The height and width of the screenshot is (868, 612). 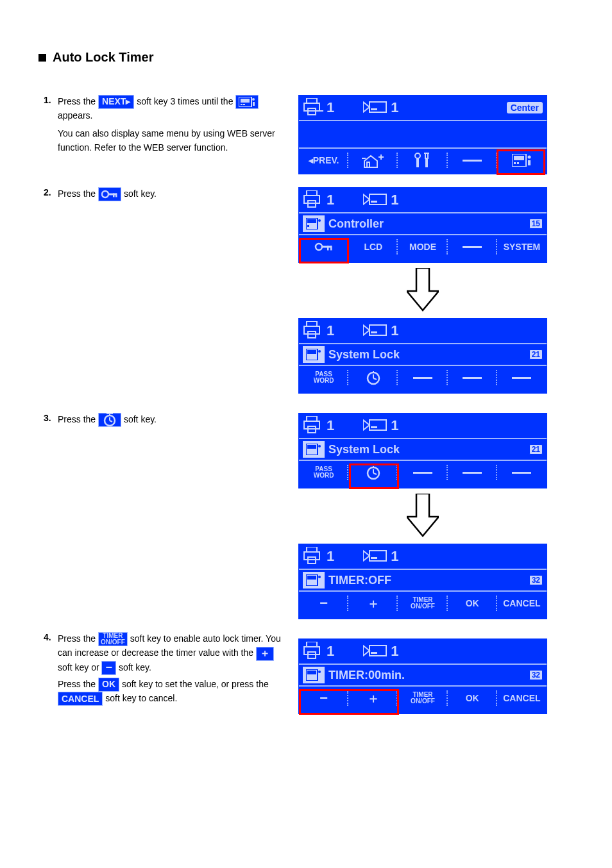 I want to click on tools-icon-button, so click(x=422, y=160).